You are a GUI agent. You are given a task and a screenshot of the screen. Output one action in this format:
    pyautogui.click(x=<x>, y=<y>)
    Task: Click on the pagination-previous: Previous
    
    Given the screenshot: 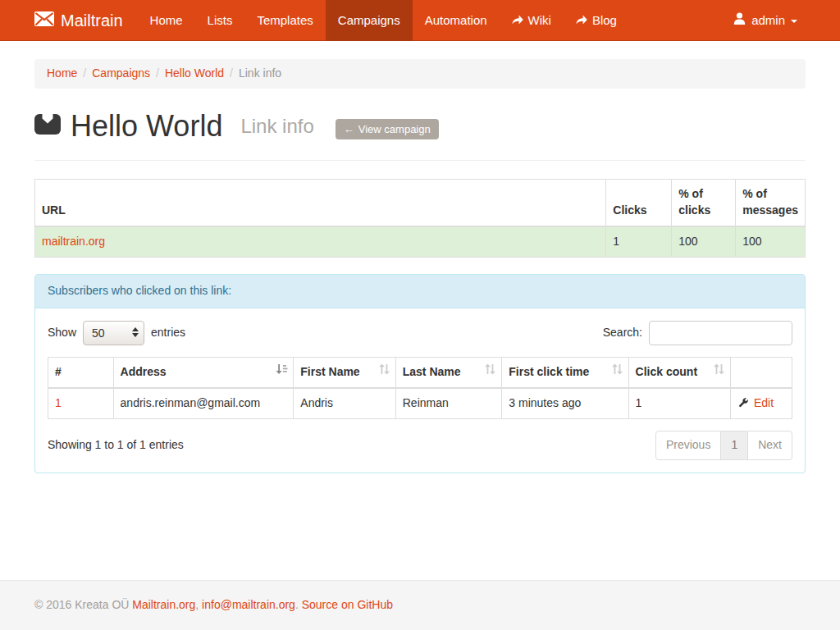 What is the action you would take?
    pyautogui.click(x=688, y=445)
    